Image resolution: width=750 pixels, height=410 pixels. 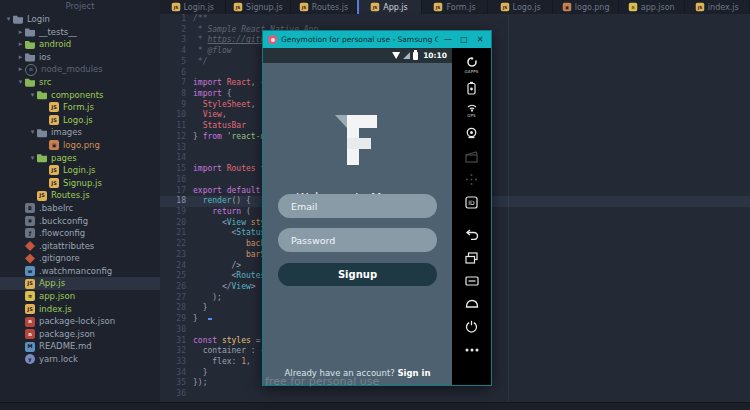 I want to click on tree-item-components: ▾components, so click(x=80, y=96).